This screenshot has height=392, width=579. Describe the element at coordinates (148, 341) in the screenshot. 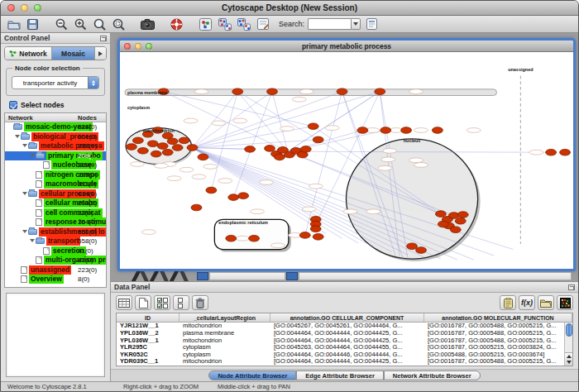

I see `table-cell: YPL036W__1` at that location.